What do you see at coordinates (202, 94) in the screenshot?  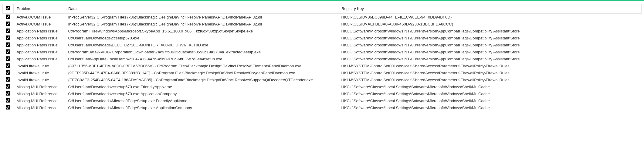 I see `cell-data: C:\Users\Ian\Downloads\ccsetup570.exe.Ap…` at bounding box center [202, 94].